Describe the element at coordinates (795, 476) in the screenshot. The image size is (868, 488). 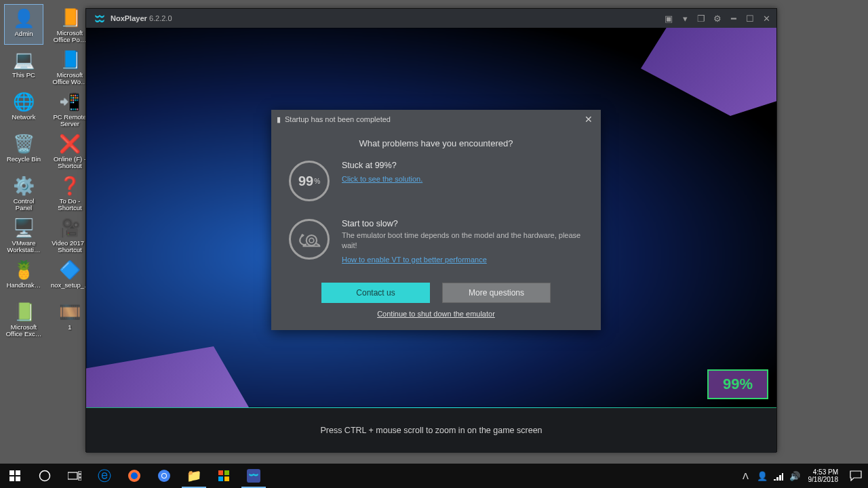
I see `tray-volume-icon: 🔊` at that location.